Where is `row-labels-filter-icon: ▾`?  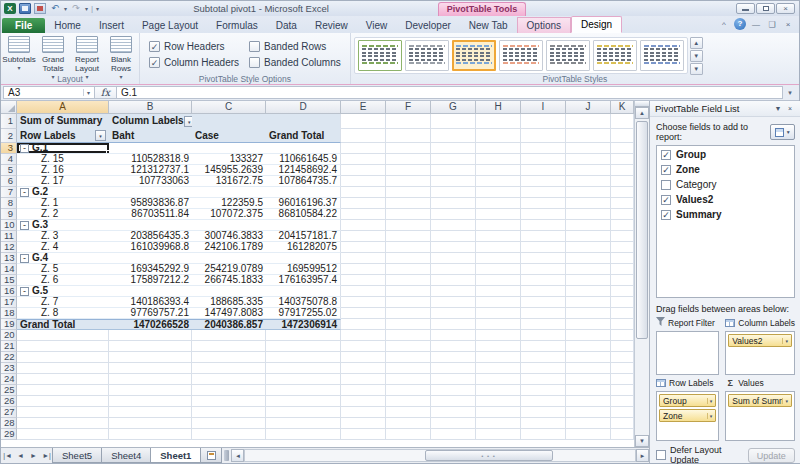
row-labels-filter-icon: ▾ is located at coordinates (100, 136).